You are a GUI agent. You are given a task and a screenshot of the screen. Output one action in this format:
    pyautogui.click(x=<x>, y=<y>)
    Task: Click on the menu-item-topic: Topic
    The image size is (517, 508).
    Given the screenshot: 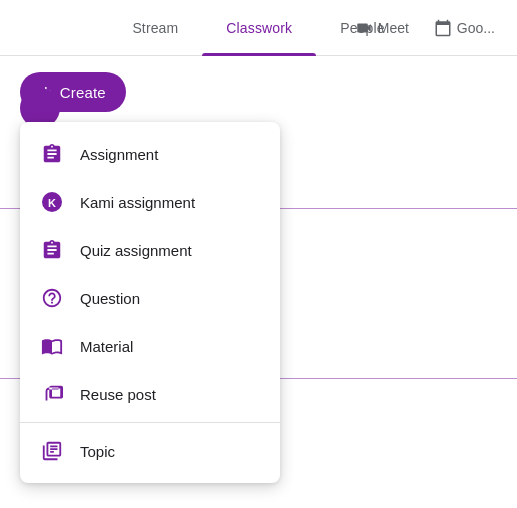 What is the action you would take?
    pyautogui.click(x=150, y=451)
    